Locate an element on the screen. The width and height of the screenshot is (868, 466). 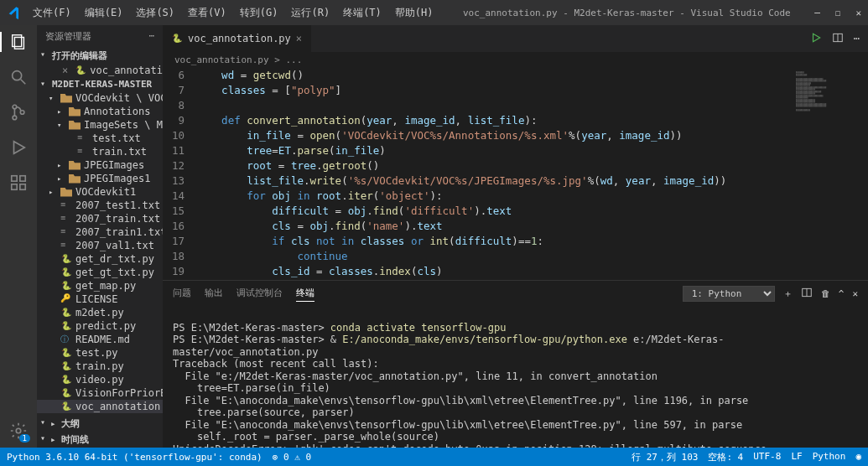
status-item: ◉ is located at coordinates (859, 458).